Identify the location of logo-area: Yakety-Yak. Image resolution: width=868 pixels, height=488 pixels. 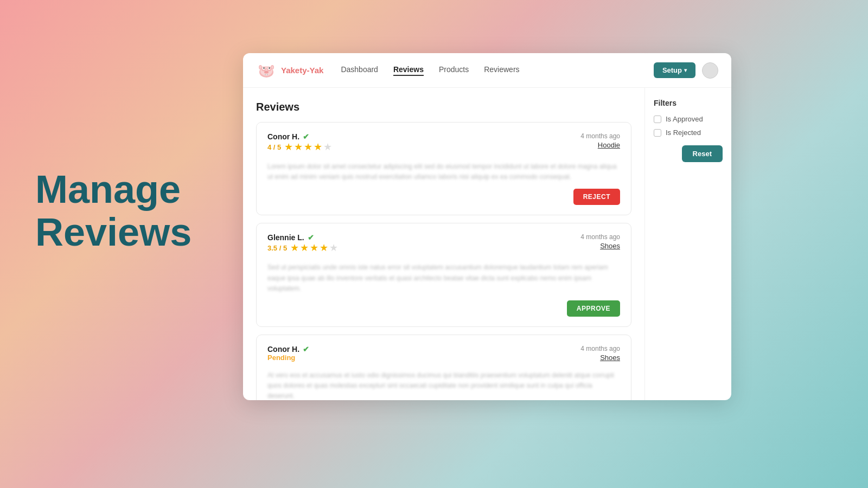
(290, 70).